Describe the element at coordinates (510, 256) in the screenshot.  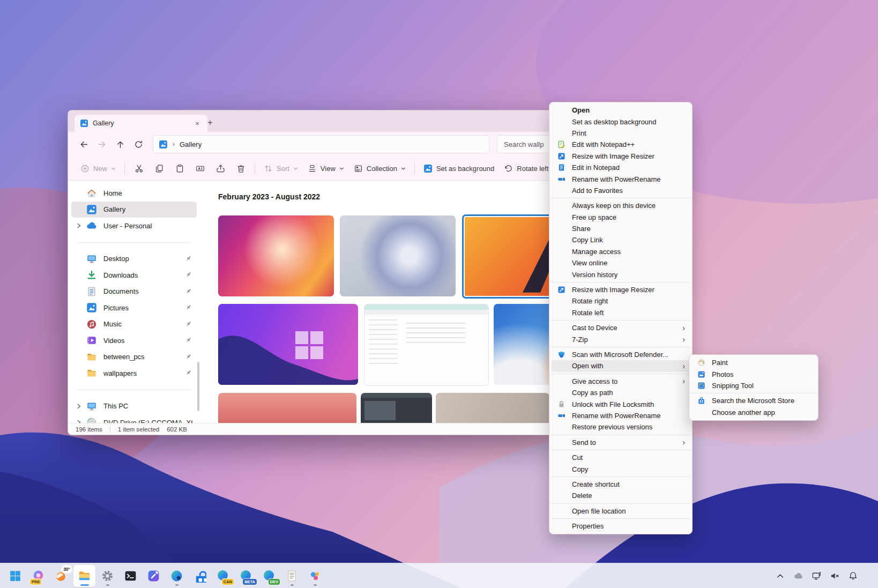
I see `thumbnail-orange-selected` at that location.